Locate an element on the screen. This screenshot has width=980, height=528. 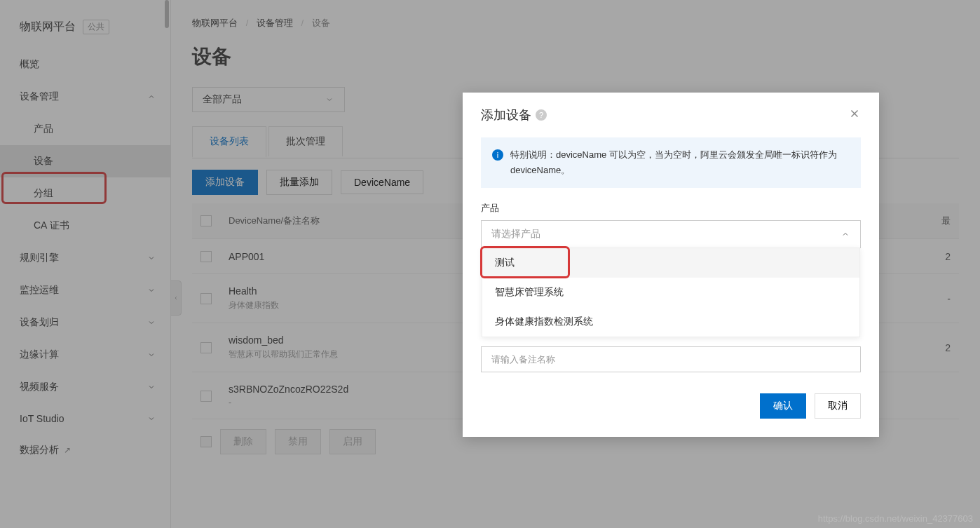
dropdown-option-test: 测试 is located at coordinates (671, 263).